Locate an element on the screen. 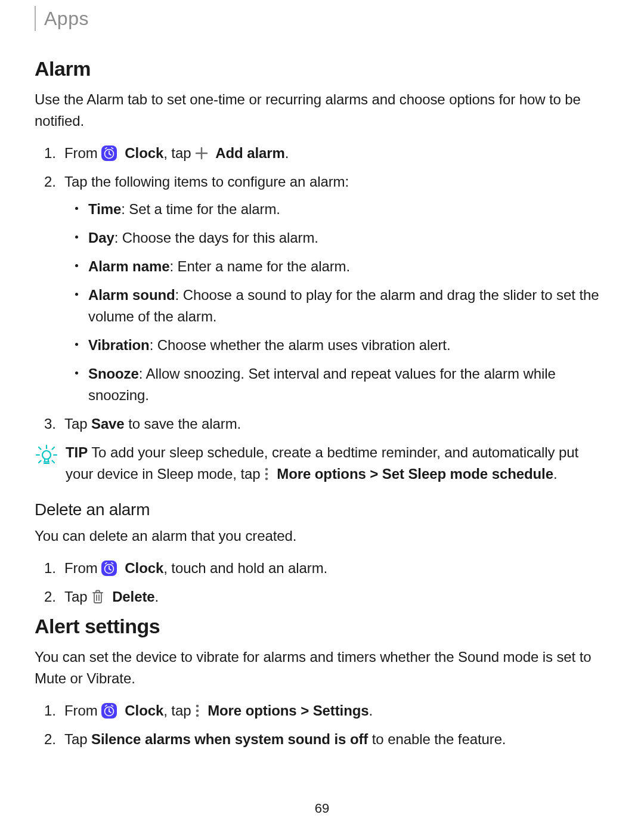 Image resolution: width=644 pixels, height=833 pixels. label: Vibration is located at coordinates (119, 345).